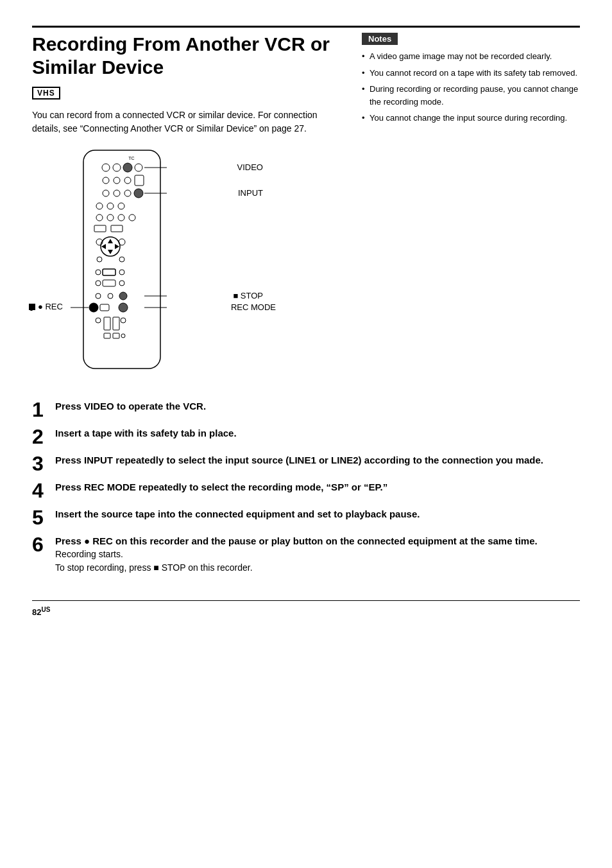 This screenshot has width=612, height=868. Describe the element at coordinates (306, 555) in the screenshot. I see `step: 6Press ● REC on this recorder and the pa…` at that location.